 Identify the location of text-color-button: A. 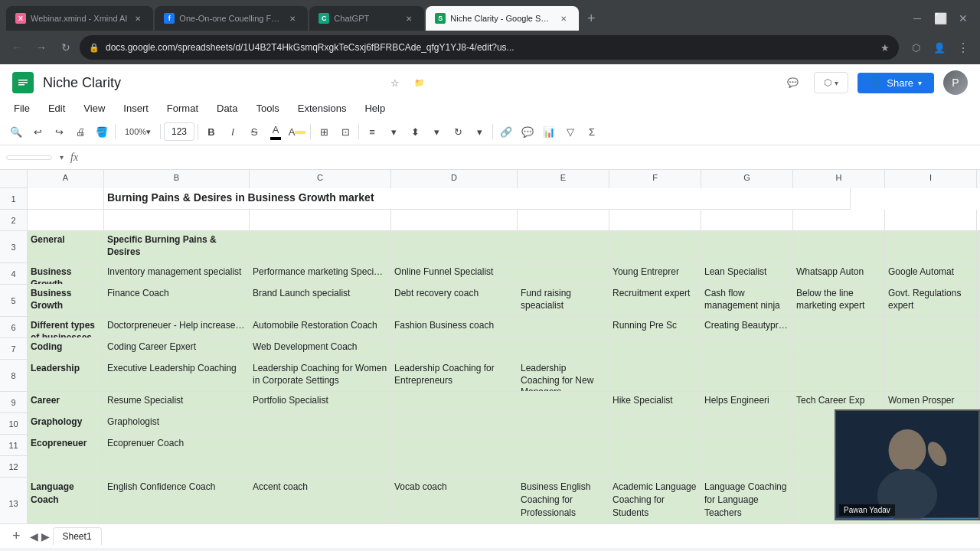
(276, 132).